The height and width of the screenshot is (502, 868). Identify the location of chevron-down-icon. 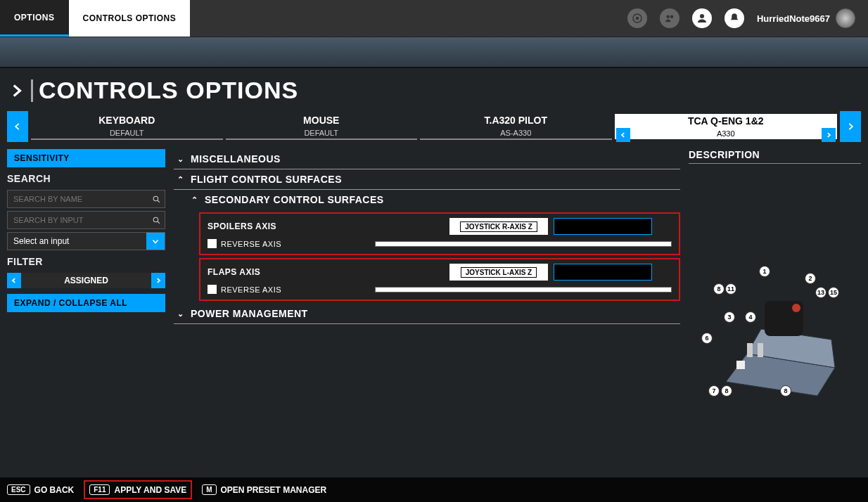
(155, 241).